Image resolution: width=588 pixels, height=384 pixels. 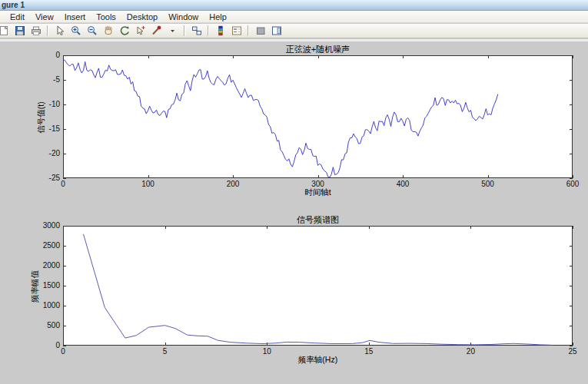 What do you see at coordinates (221, 31) in the screenshot?
I see `colorbar-icon` at bounding box center [221, 31].